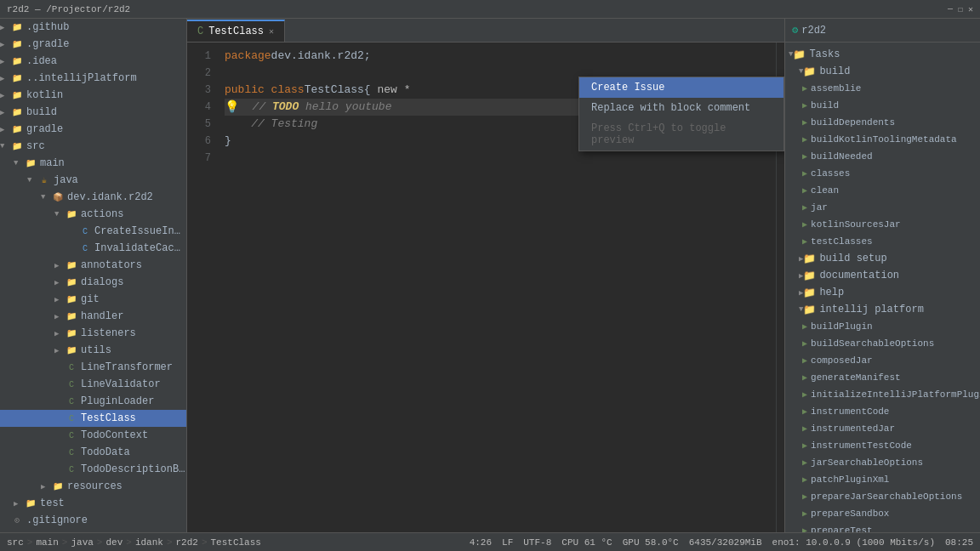 Image resolution: width=980 pixels, height=551 pixels. I want to click on gradle-task-jarSearchableOptions: ▶jarSearchableOptions, so click(883, 463).